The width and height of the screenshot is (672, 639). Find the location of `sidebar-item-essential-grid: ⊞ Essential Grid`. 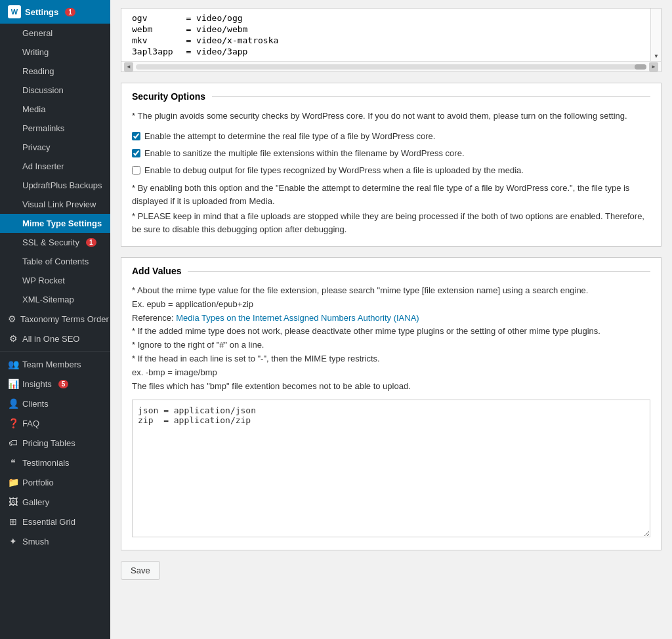

sidebar-item-essential-grid: ⊞ Essential Grid is located at coordinates (55, 522).